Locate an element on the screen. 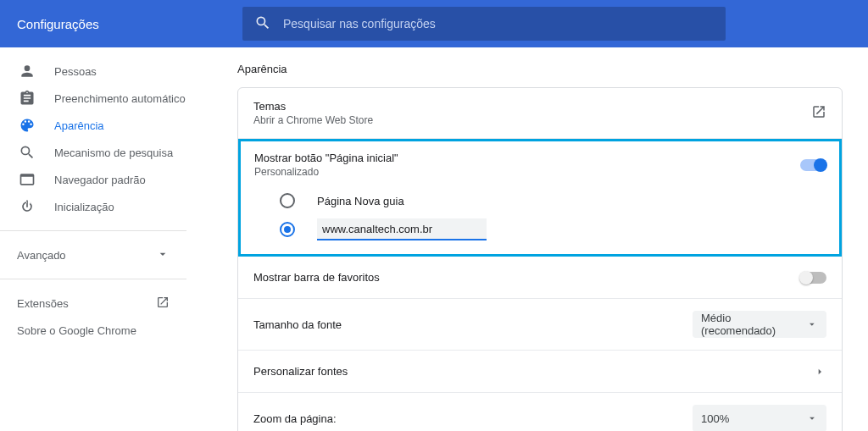 The image size is (868, 431). bookmarks-bar-toggle is located at coordinates (814, 278).